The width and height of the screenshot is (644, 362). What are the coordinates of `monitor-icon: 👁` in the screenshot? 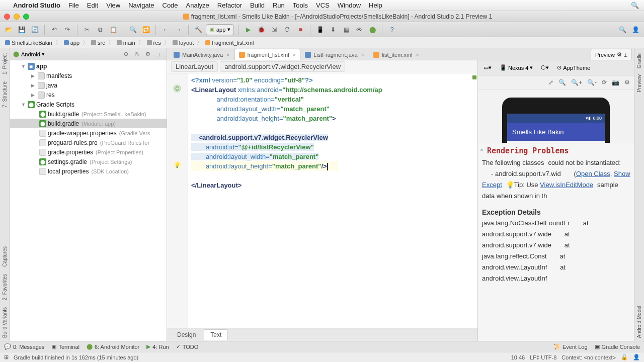 It's located at (359, 30).